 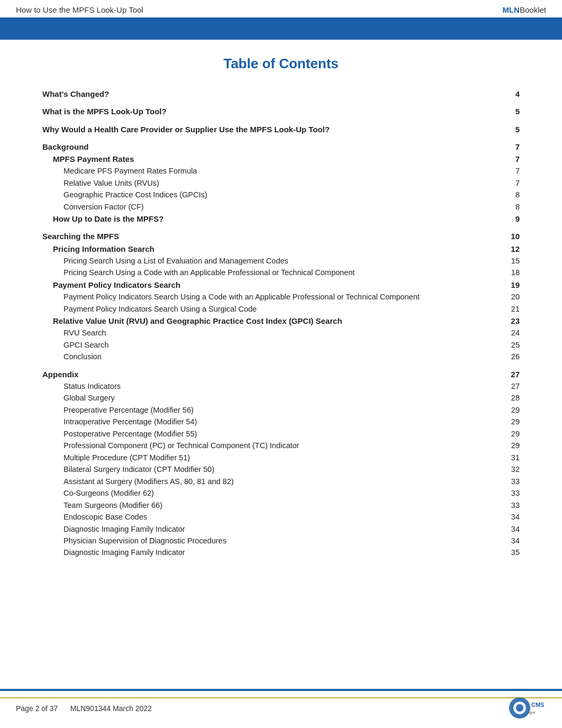 I want to click on toc-entry: Pricing Information Search12, so click(x=281, y=249).